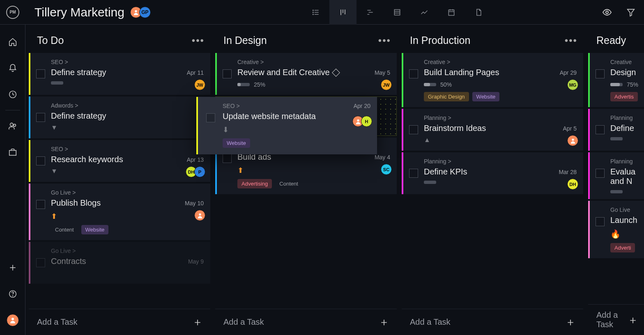  Describe the element at coordinates (624, 62) in the screenshot. I see `card-category: Creative` at that location.